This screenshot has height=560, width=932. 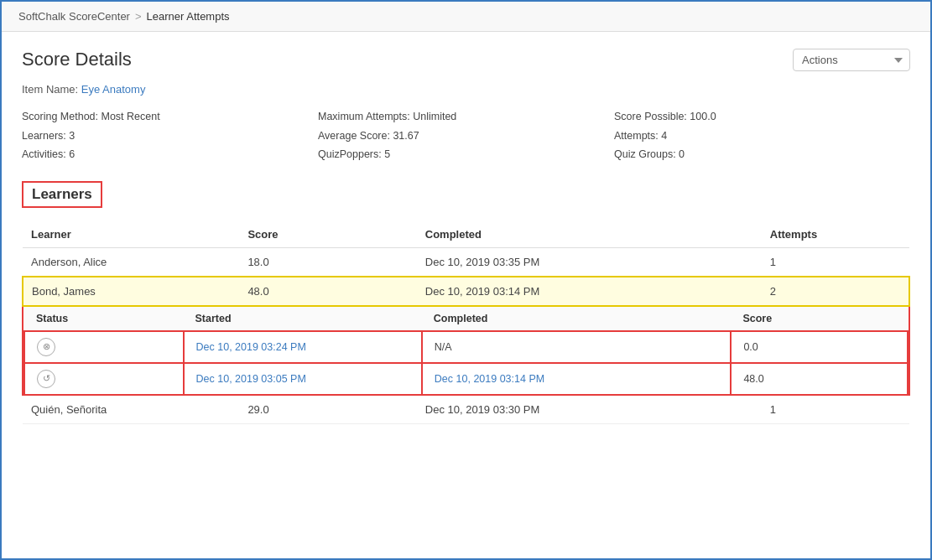 I want to click on meta-row: Average Score: 31.67, so click(x=466, y=136).